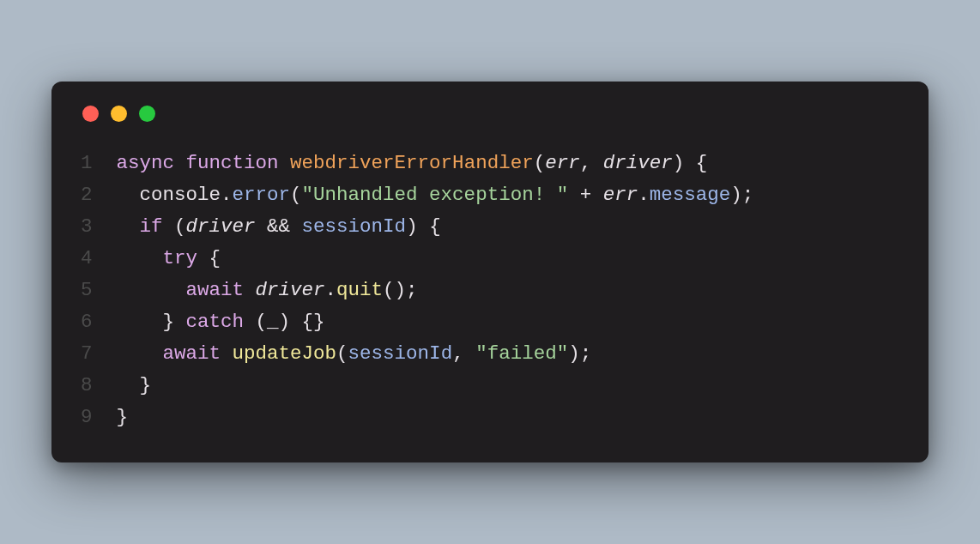 Image resolution: width=980 pixels, height=544 pixels. I want to click on token-member: message, so click(690, 195).